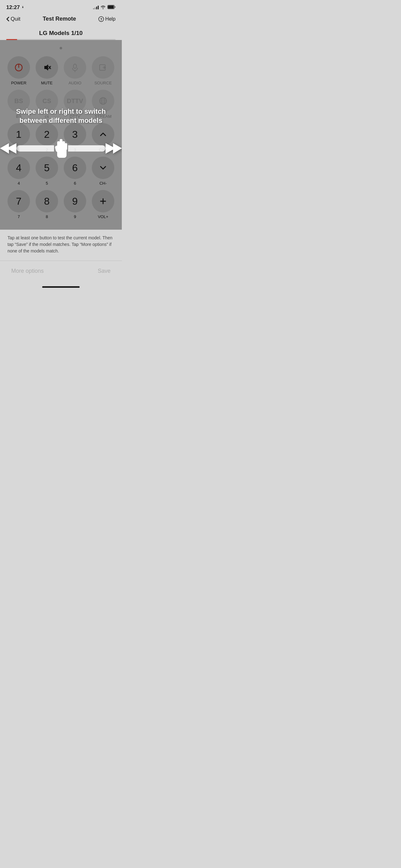 The image size is (401, 868). Describe the element at coordinates (103, 7) in the screenshot. I see `wifi-icon` at that location.